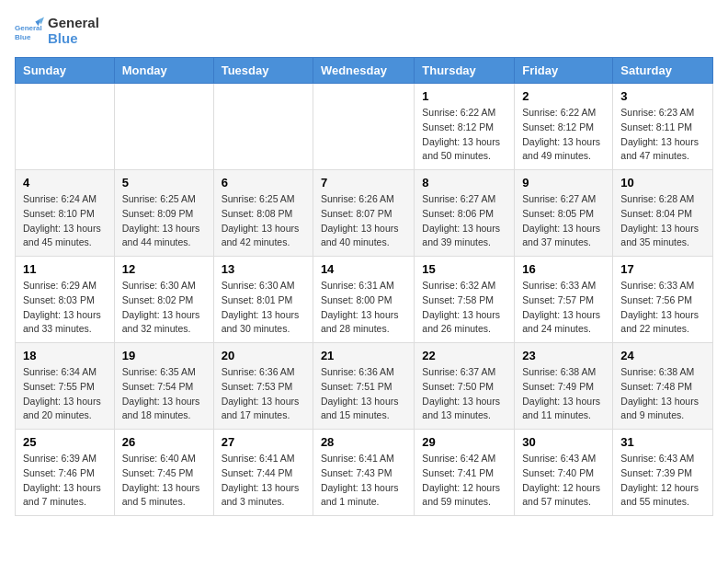 This screenshot has width=728, height=563. I want to click on day-info: Sunrise: 6:41 AM Sunset: 7:43 PM Dayligh…, so click(364, 480).